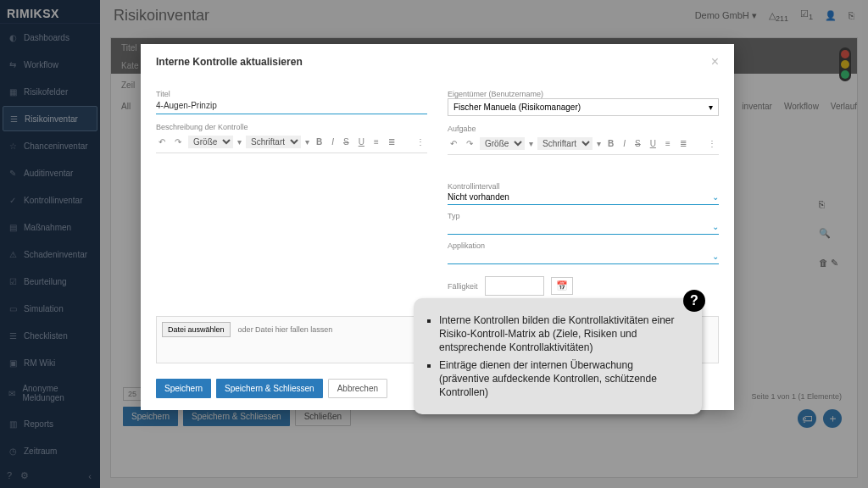 The width and height of the screenshot is (868, 488). I want to click on help-bullet-1: Interne Kontrollen bilden die Kontrollak…, so click(562, 334).